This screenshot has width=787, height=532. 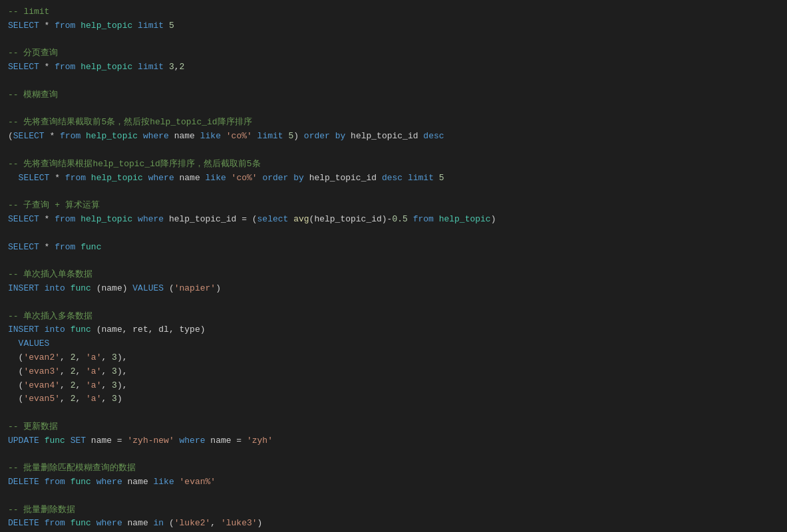 I want to click on line-12: -- 先将查询结果根据help_topic_id降序排序，然后截取前5条, so click(x=394, y=165).